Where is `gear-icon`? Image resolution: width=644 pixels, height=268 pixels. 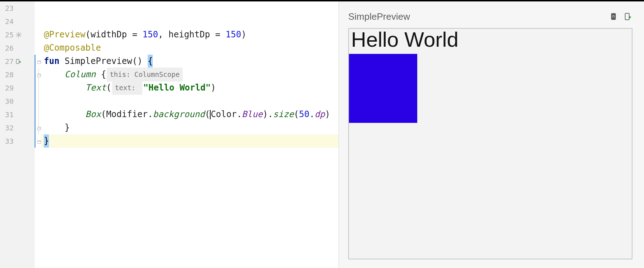
gear-icon is located at coordinates (19, 35).